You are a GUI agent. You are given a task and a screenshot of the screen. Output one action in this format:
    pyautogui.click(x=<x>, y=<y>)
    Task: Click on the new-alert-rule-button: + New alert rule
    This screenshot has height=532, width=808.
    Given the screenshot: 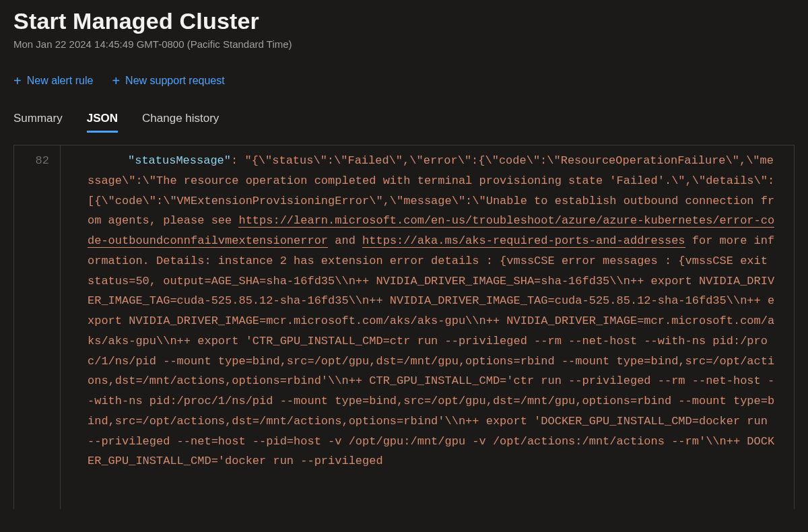 What is the action you would take?
    pyautogui.click(x=53, y=81)
    